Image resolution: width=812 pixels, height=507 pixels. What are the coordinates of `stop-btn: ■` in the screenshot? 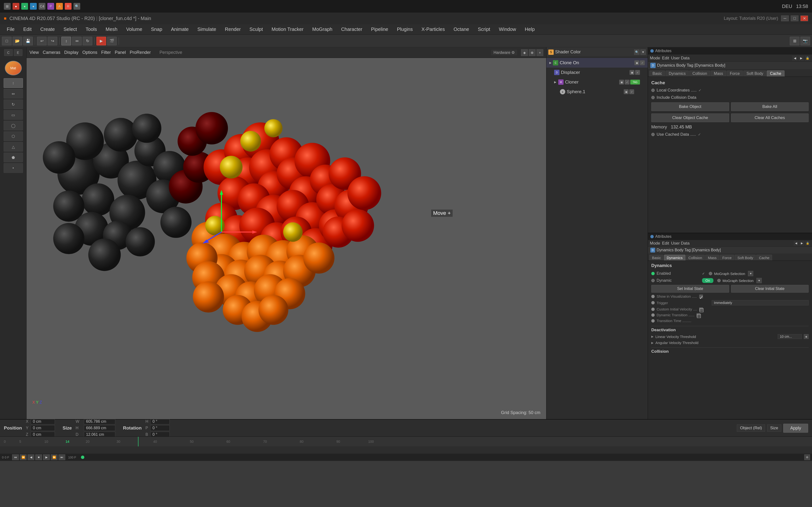 It's located at (39, 457).